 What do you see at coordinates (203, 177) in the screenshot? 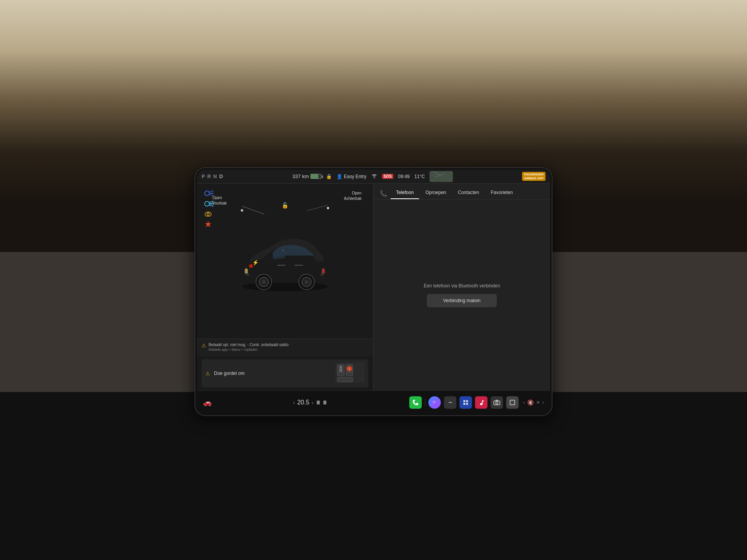
I see `gear-p: P` at bounding box center [203, 177].